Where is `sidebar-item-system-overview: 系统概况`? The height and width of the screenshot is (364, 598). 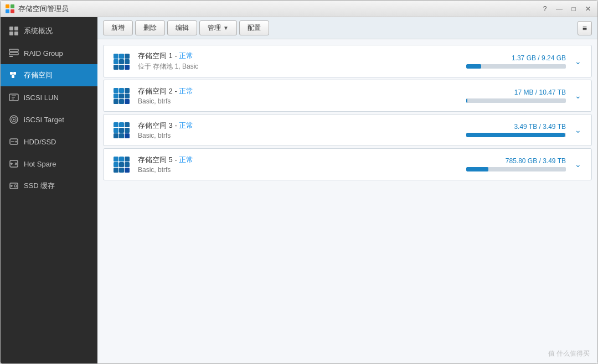
sidebar-item-system-overview: 系统概况 is located at coordinates (49, 31).